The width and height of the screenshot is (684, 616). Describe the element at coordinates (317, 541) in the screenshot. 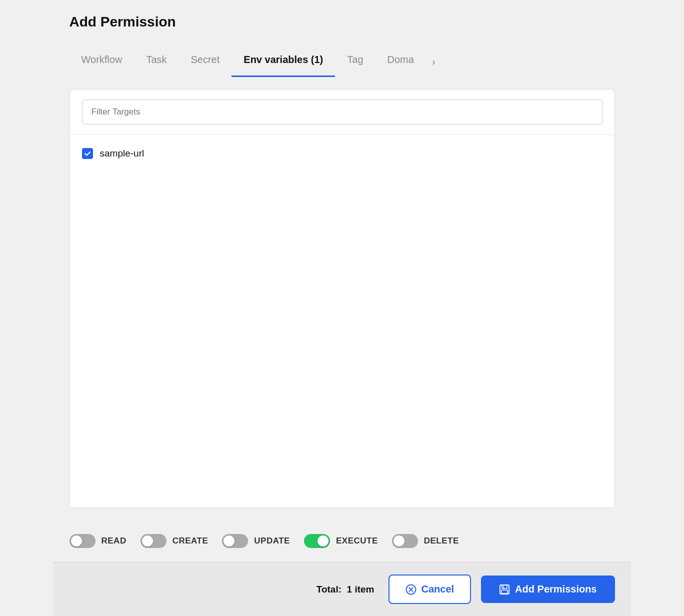

I see `toggle-execute` at that location.